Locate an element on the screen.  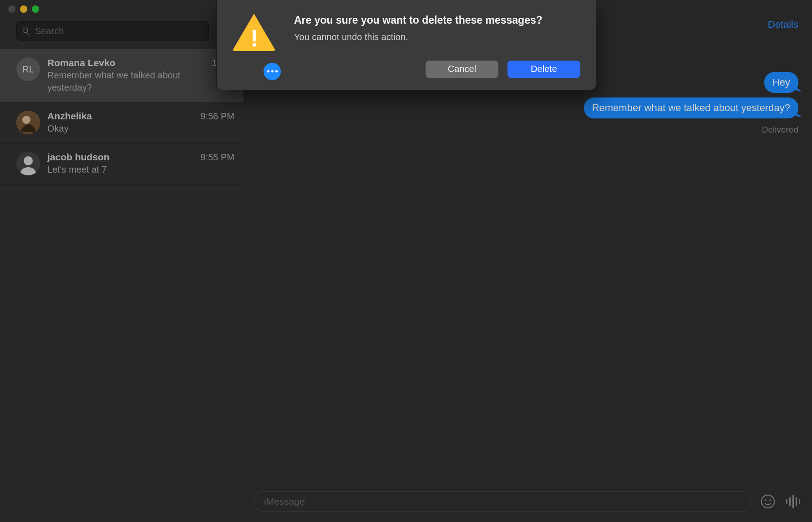
emoji-icon is located at coordinates (768, 502).